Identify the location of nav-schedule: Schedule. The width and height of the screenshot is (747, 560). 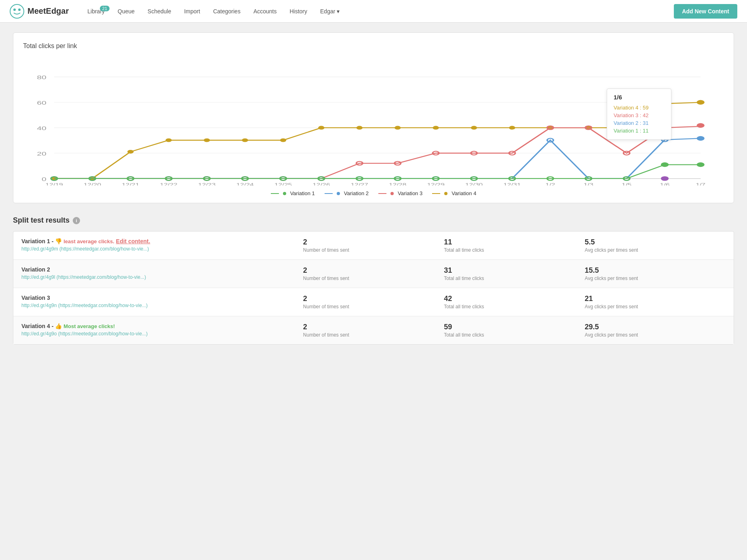
(159, 11).